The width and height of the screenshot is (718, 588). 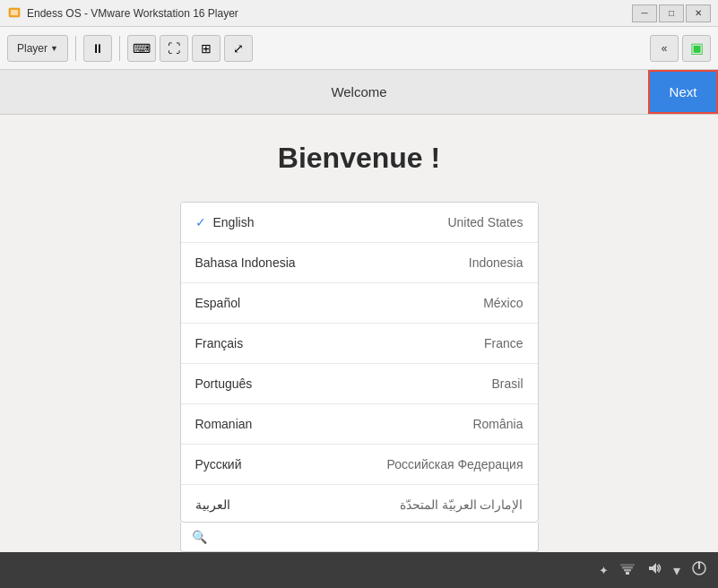 What do you see at coordinates (644, 13) in the screenshot?
I see `minimize-button: ─` at bounding box center [644, 13].